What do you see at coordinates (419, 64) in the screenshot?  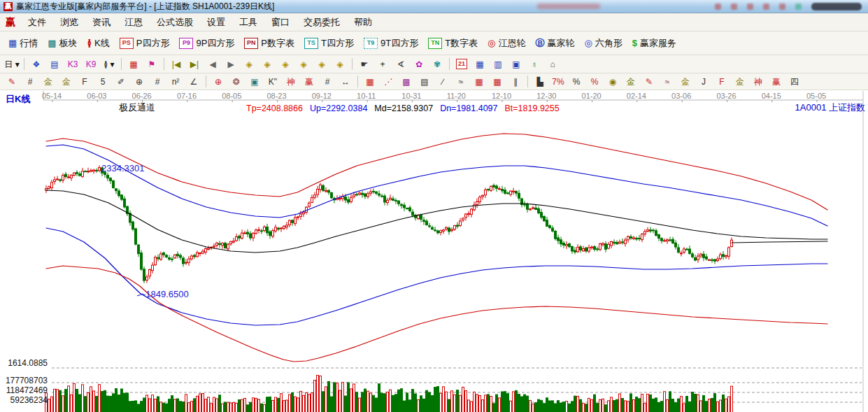 I see `gann-flower-icon: ✿` at bounding box center [419, 64].